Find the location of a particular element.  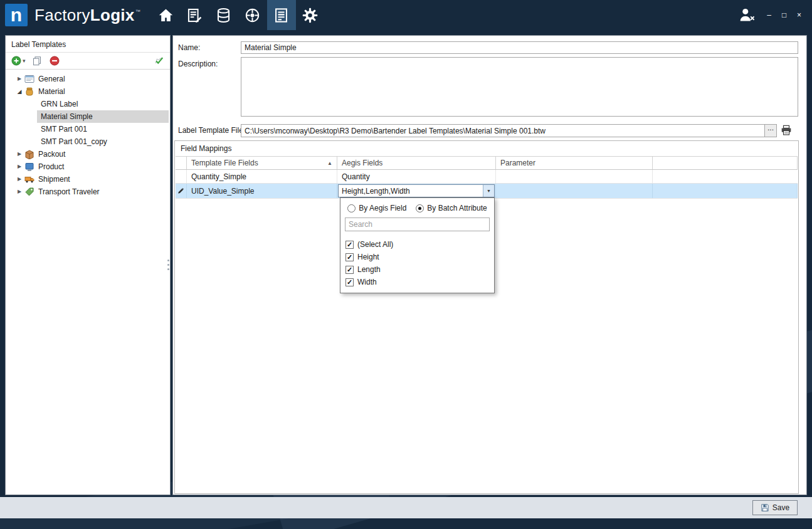

description-input is located at coordinates (519, 86).